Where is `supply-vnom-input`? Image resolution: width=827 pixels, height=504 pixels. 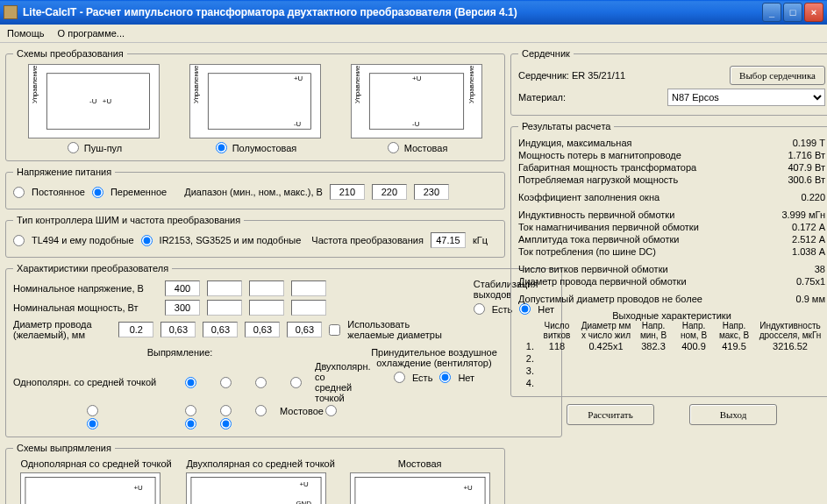 supply-vnom-input is located at coordinates (389, 192).